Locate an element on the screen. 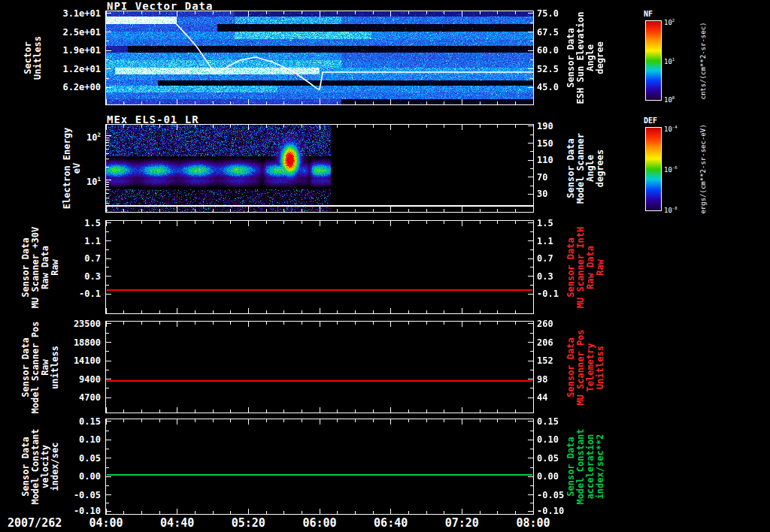 This screenshot has width=770, height=532. x-axis-date-label: 2007/262 is located at coordinates (35, 523).